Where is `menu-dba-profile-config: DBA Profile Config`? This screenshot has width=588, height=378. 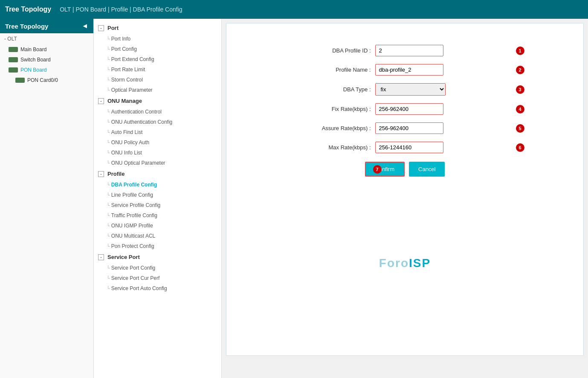
menu-dba-profile-config: DBA Profile Config is located at coordinates (158, 185).